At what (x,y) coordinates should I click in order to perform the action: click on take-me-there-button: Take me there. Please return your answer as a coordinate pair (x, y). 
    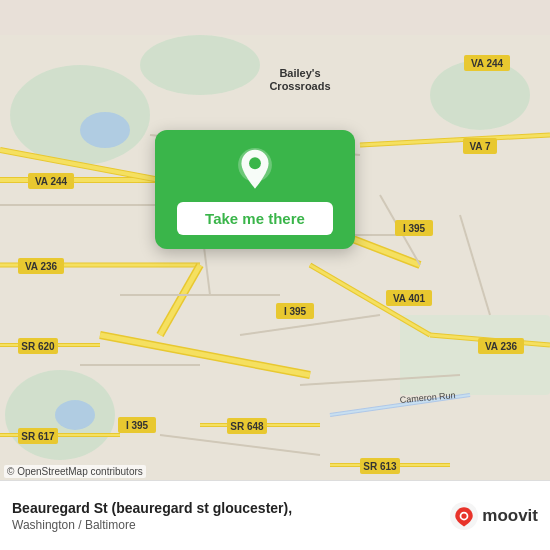
    Looking at the image, I should click on (255, 218).